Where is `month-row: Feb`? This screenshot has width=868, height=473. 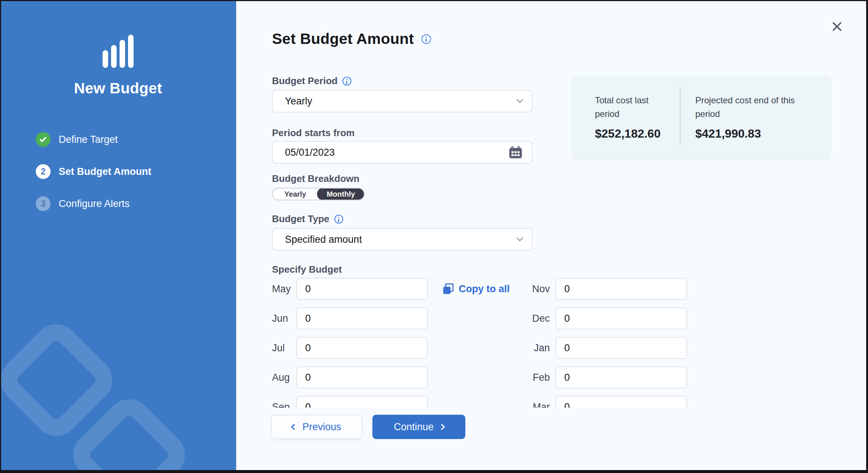
month-row: Feb is located at coordinates (605, 377).